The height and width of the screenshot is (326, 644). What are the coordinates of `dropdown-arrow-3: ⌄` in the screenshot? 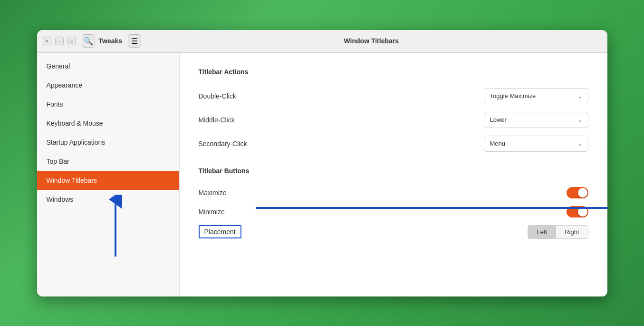 It's located at (580, 144).